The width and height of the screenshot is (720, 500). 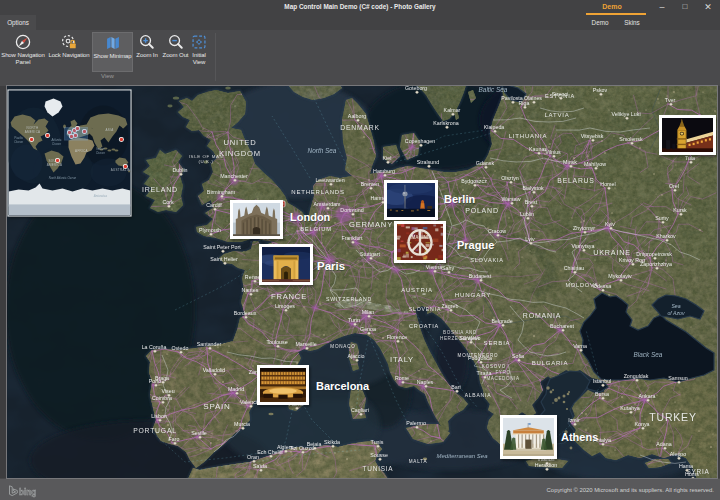 I want to click on svg-text: Hama, so click(x=686, y=466).